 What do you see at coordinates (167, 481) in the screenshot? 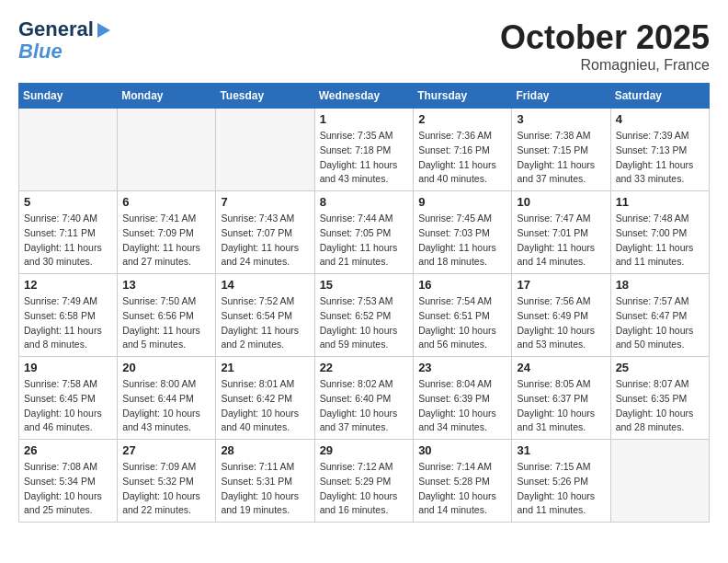
I see `table-row: 27Sunrise: 7:09 AM Sunset: 5:32 PM Dayli…` at bounding box center [167, 481].